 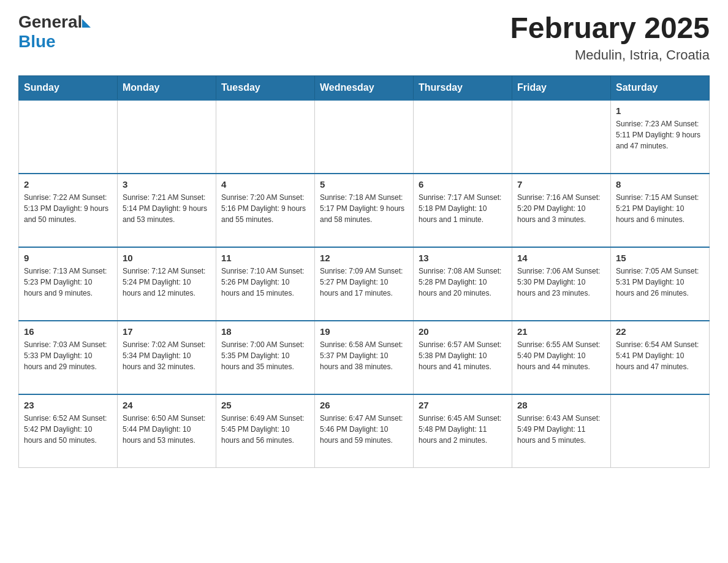 I want to click on calendar-cell: 16Sunrise: 7:03 AM Sunset: 5:33 PM Dayli…, so click(x=69, y=358).